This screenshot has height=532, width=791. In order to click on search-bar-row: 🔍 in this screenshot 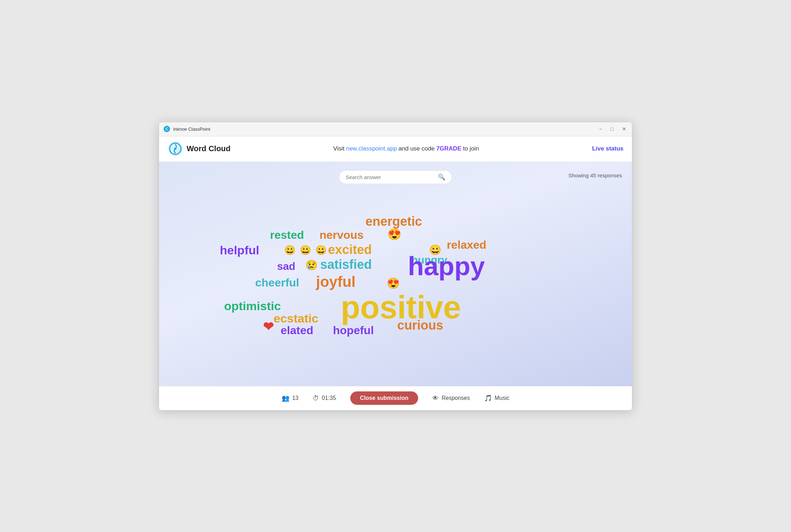, I will do `click(396, 177)`.